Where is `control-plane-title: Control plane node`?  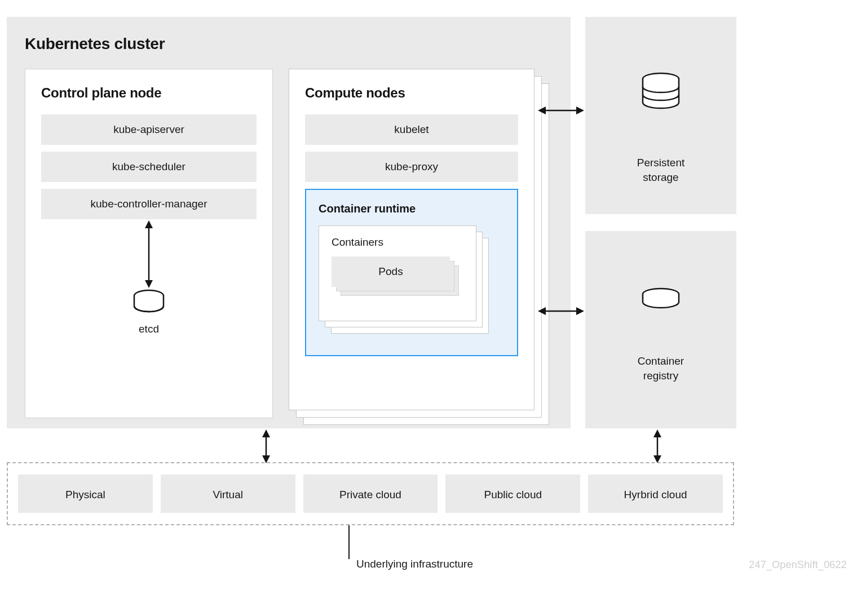 control-plane-title: Control plane node is located at coordinates (149, 93).